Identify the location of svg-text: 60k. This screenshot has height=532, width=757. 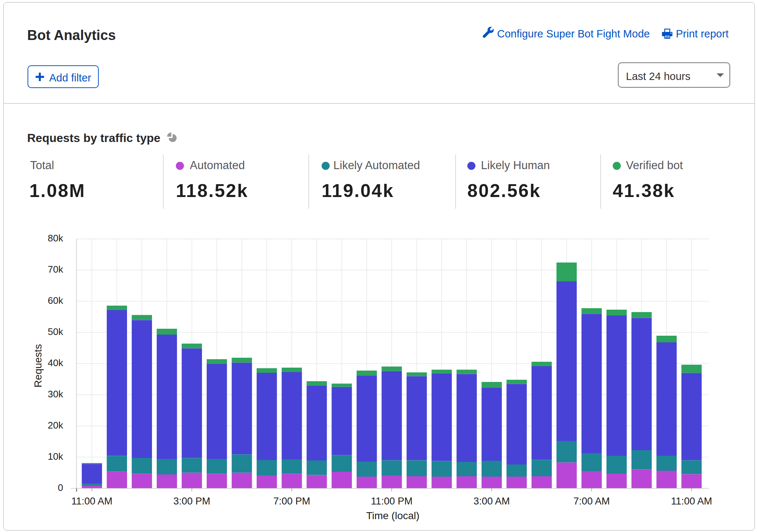
(56, 300).